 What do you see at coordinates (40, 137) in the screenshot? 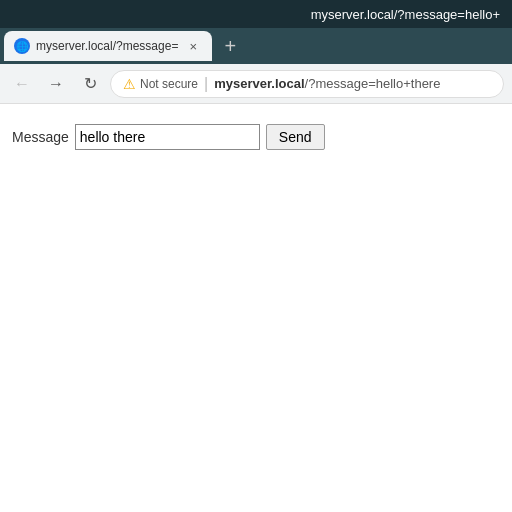
I see `message-label: Message` at bounding box center [40, 137].